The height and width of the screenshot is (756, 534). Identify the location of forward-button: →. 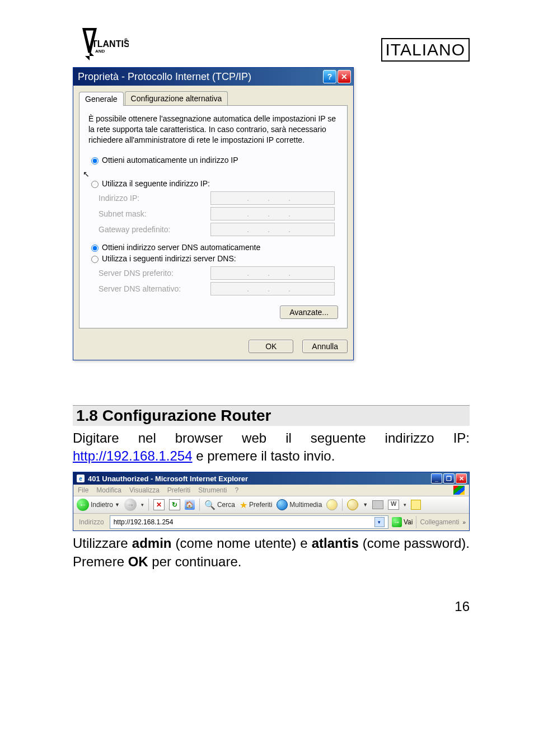
(130, 505).